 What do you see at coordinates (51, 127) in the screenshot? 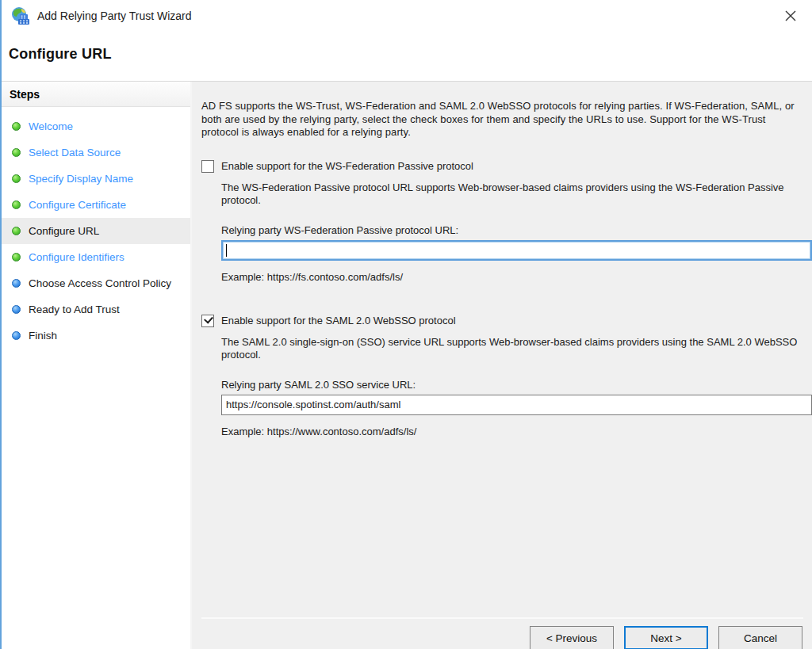
I see `step-label: Welcome` at bounding box center [51, 127].